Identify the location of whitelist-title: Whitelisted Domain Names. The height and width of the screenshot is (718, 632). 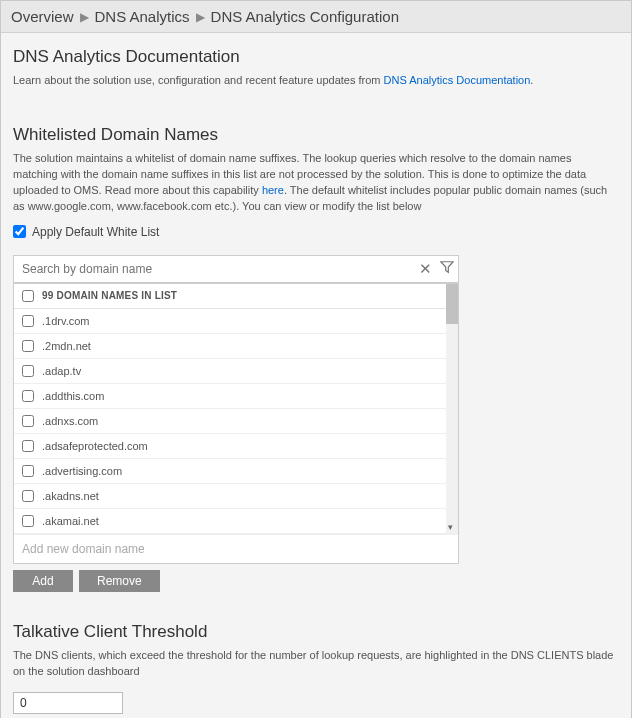
(316, 135).